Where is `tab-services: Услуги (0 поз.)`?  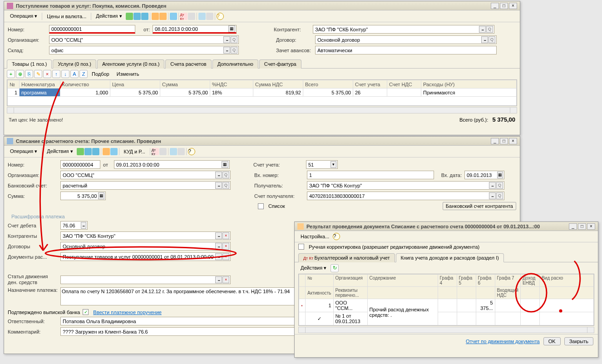
tab-services: Услуги (0 поз.) is located at coordinates (74, 64).